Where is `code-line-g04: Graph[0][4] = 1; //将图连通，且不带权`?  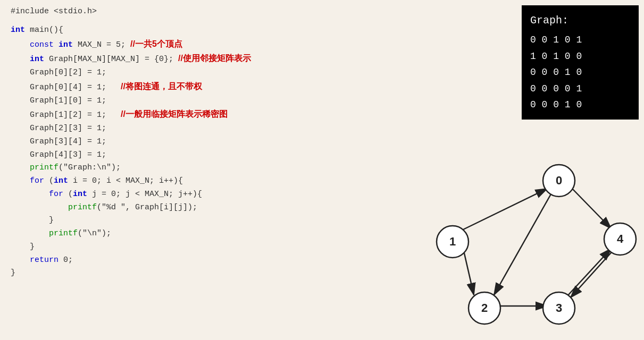 code-line-g04: Graph[0][4] = 1; //将图连通，且不带权 is located at coordinates (191, 87).